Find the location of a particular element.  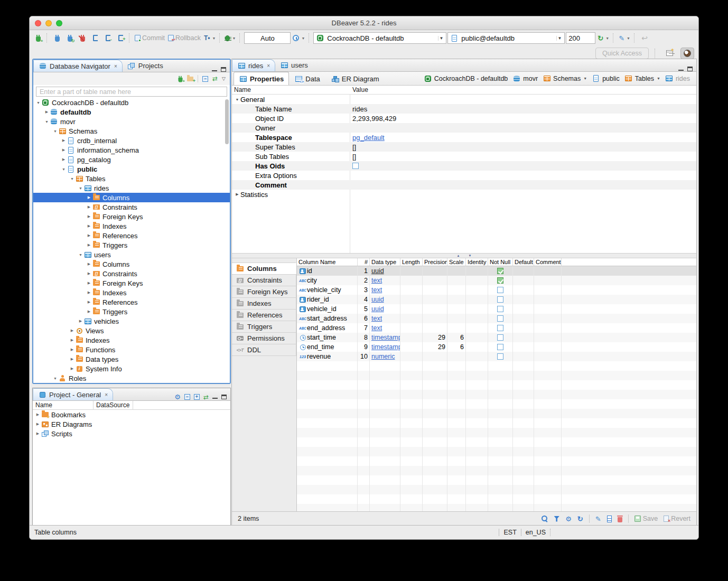

back-button: ↩ is located at coordinates (645, 38).